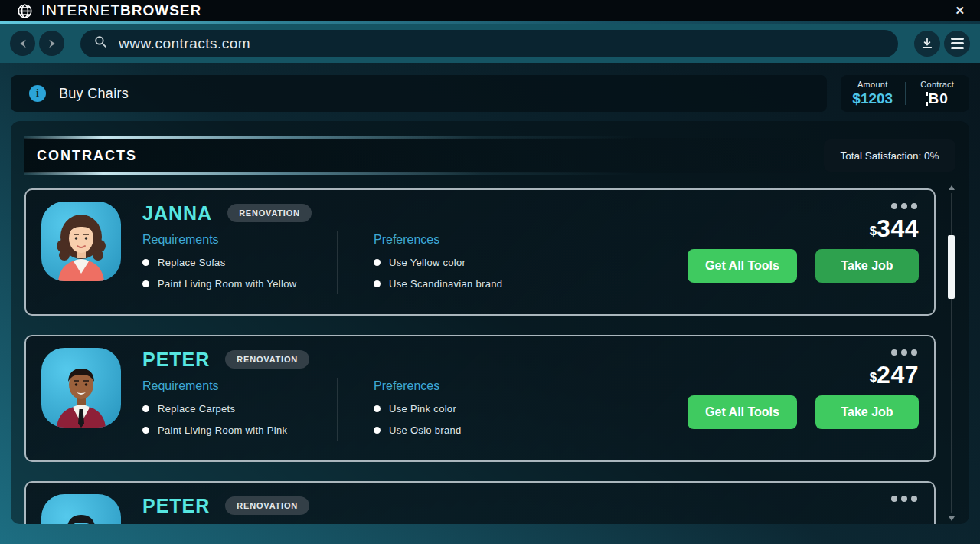  What do you see at coordinates (890, 156) in the screenshot?
I see `total-satisfaction-badge: Total Satisfaction: 0%` at bounding box center [890, 156].